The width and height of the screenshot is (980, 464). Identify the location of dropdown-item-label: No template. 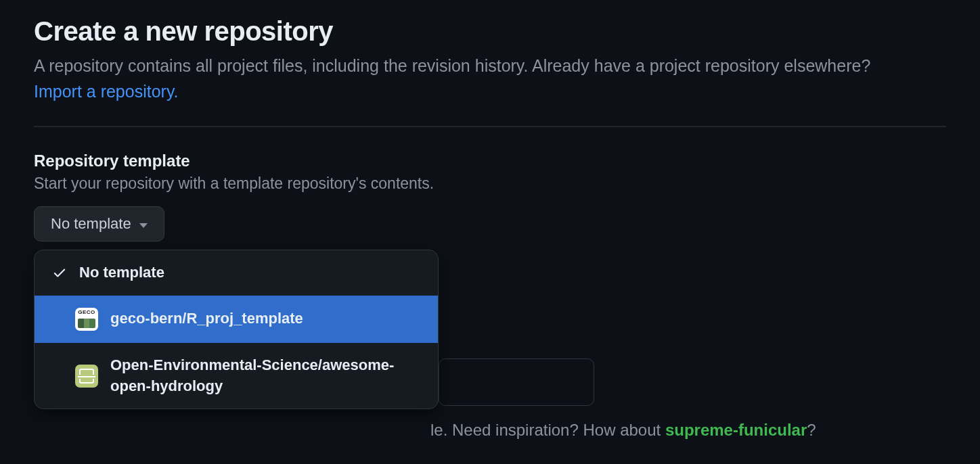
(122, 273).